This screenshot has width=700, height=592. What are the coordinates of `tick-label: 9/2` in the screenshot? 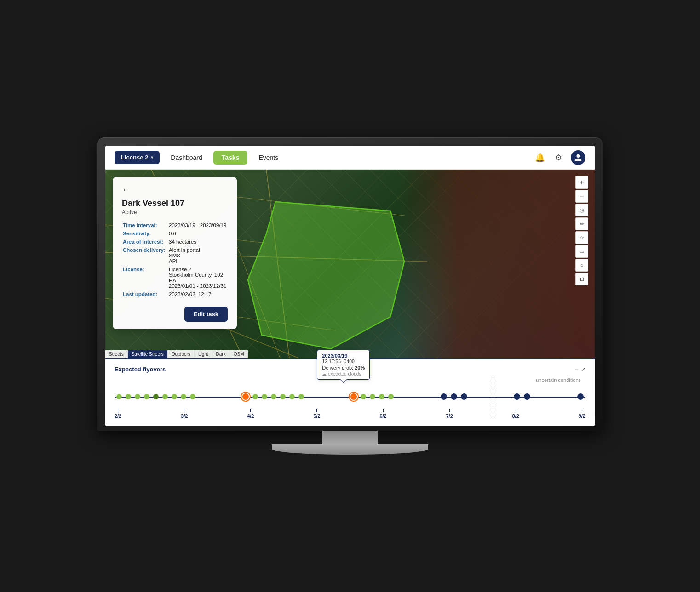 It's located at (582, 416).